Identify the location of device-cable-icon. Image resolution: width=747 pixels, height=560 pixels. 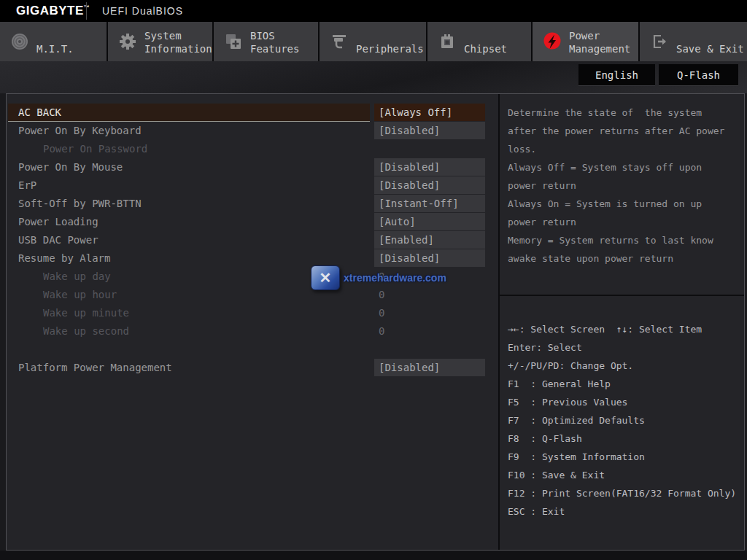
(339, 42).